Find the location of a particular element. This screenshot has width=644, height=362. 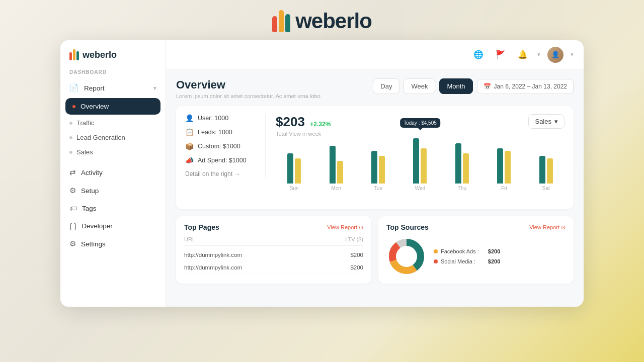

tags-icon: 🏷 is located at coordinates (73, 208).